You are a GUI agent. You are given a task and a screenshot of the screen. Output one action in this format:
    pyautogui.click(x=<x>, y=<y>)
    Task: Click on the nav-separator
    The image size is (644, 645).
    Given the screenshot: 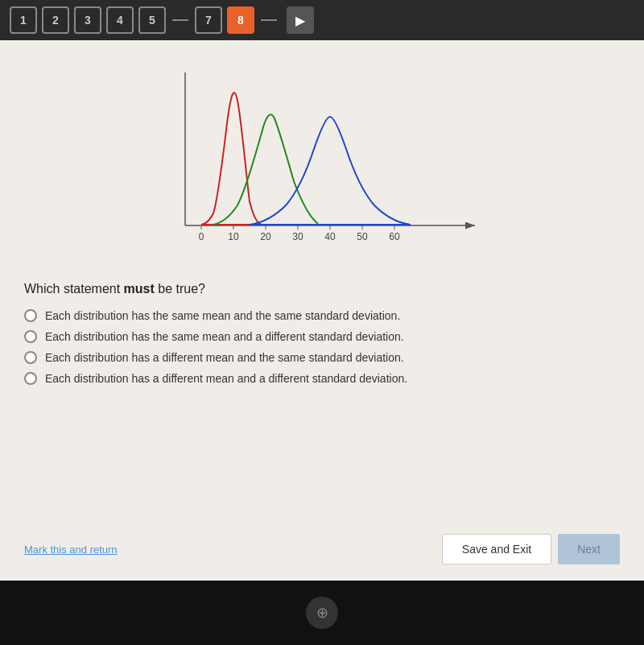 What is the action you would take?
    pyautogui.click(x=180, y=20)
    